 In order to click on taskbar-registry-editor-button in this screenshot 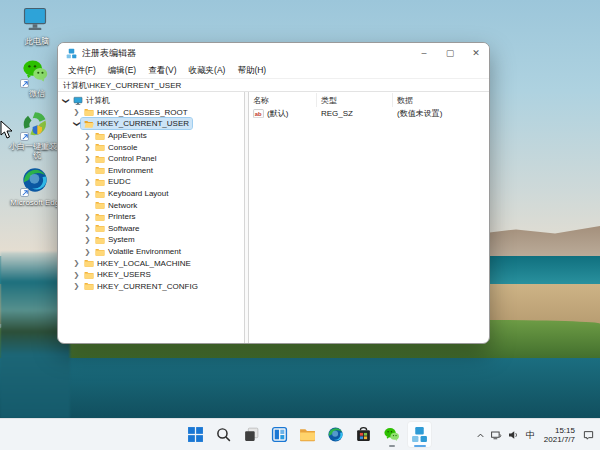, I will do `click(420, 434)`.